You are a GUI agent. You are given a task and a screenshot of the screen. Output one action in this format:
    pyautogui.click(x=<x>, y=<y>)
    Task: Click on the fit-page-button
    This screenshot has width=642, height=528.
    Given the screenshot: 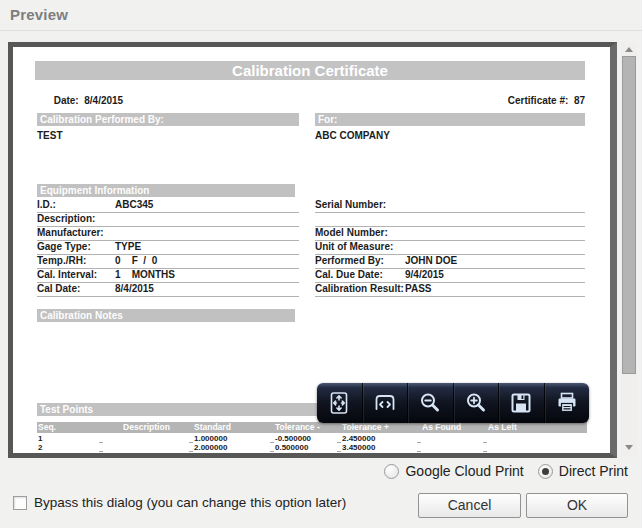 What is the action you would take?
    pyautogui.click(x=340, y=403)
    